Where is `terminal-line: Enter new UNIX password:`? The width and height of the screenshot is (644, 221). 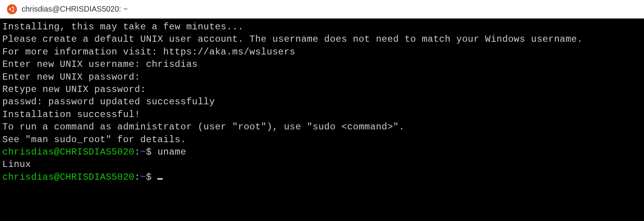 terminal-line: Enter new UNIX password: is located at coordinates (322, 77).